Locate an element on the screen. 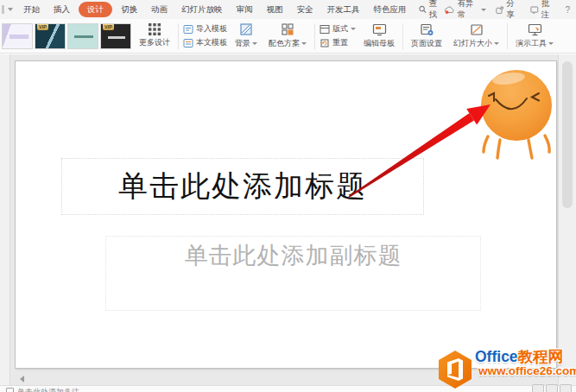 The image size is (576, 392). brand-name-cn: 教程网 is located at coordinates (541, 357).